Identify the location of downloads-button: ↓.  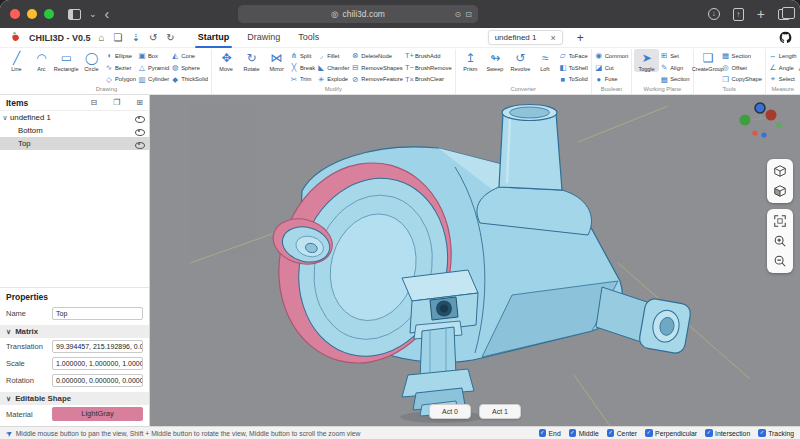
(714, 14).